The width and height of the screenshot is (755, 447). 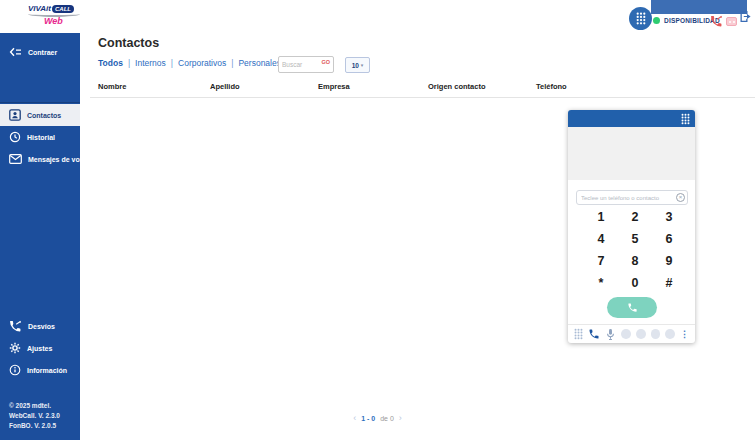 What do you see at coordinates (40, 137) in the screenshot?
I see `sidebar-item-historial: Historial` at bounding box center [40, 137].